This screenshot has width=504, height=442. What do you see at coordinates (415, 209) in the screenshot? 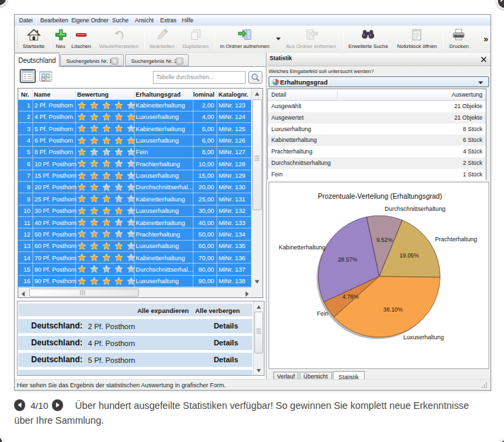
I see `svg-text: Durchschnittserhaltung` at bounding box center [415, 209].